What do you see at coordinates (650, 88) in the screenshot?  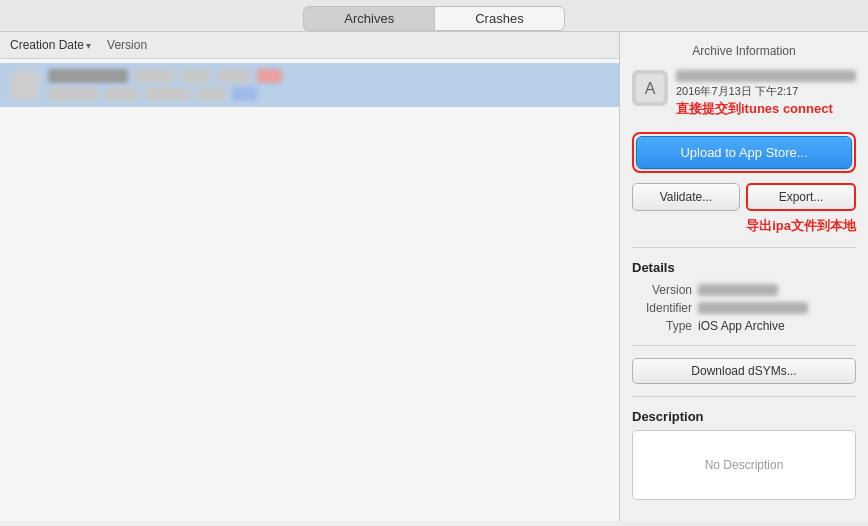 I see `svg-text: A` at bounding box center [650, 88].